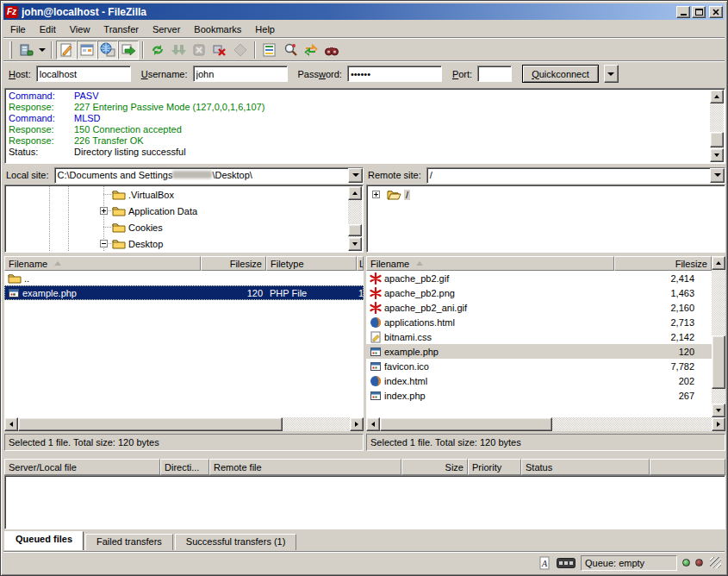 This screenshot has height=576, width=728. Describe the element at coordinates (576, 176) in the screenshot. I see `remote-site-combo: /` at that location.